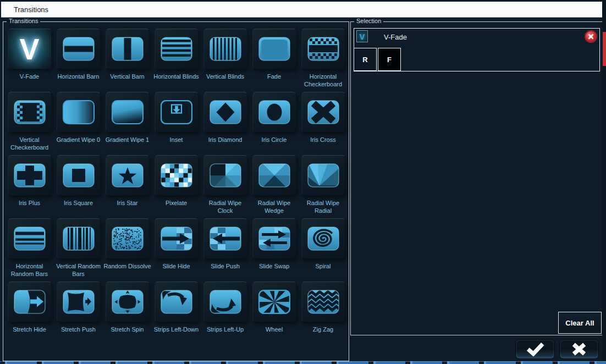 The height and width of the screenshot is (364, 606). I want to click on transition-cell: Iris Circle, so click(274, 123).